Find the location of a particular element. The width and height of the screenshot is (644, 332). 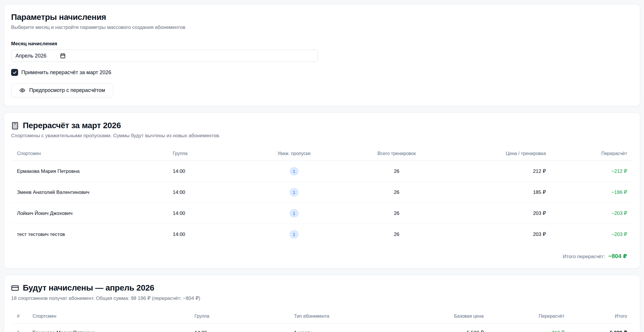

col-total: Итого is located at coordinates (599, 317).